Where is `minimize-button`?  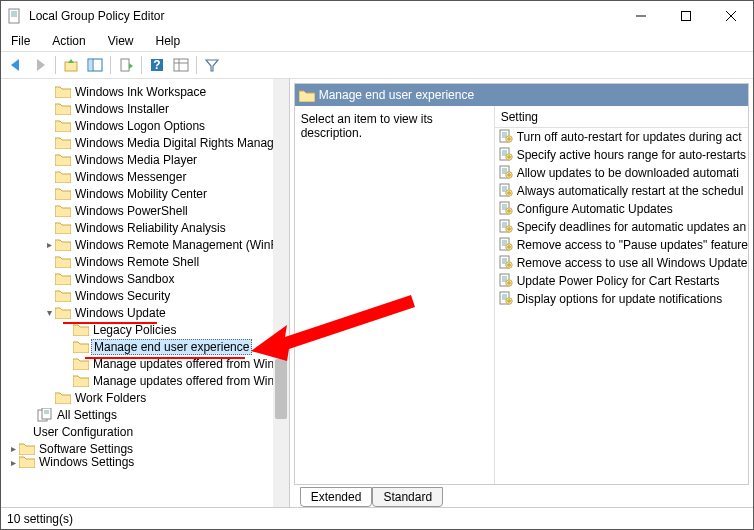 minimize-button is located at coordinates (640, 16).